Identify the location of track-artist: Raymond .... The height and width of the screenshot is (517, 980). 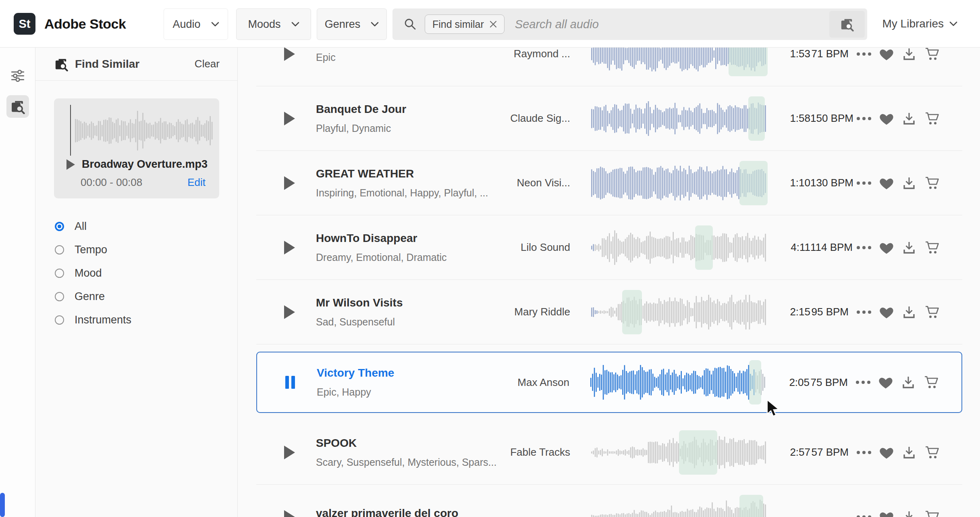
(532, 54).